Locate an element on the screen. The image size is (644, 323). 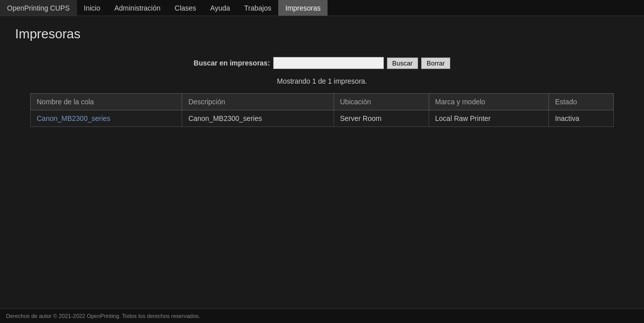
printer-table: Nombre de la cola Descripción Ubicación … is located at coordinates (322, 110).